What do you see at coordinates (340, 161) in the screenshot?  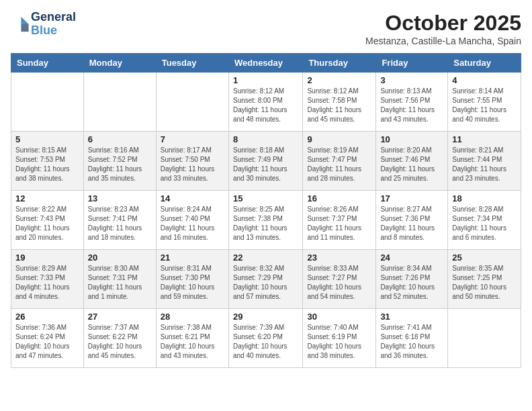 I see `day-cell-9: 9Sunrise: 8:19 AM Sunset: 7:47 PM Daylig…` at bounding box center [340, 161].